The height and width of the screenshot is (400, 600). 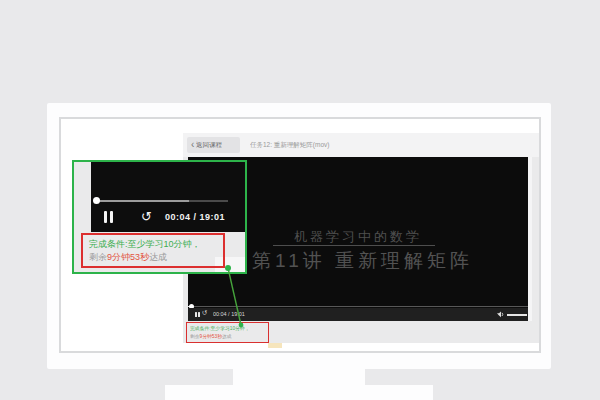 I want to click on completion-notice-annotation-box: 完成条件:至少学习10分钟， 剩余9分钟53秒达成, so click(x=228, y=332).